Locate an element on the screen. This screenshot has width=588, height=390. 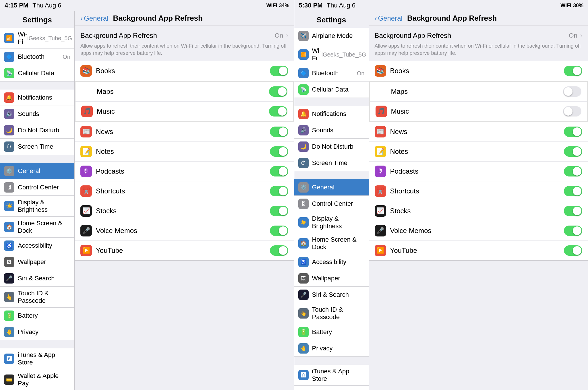
podcasts-toggle-knob is located at coordinates (283, 171).